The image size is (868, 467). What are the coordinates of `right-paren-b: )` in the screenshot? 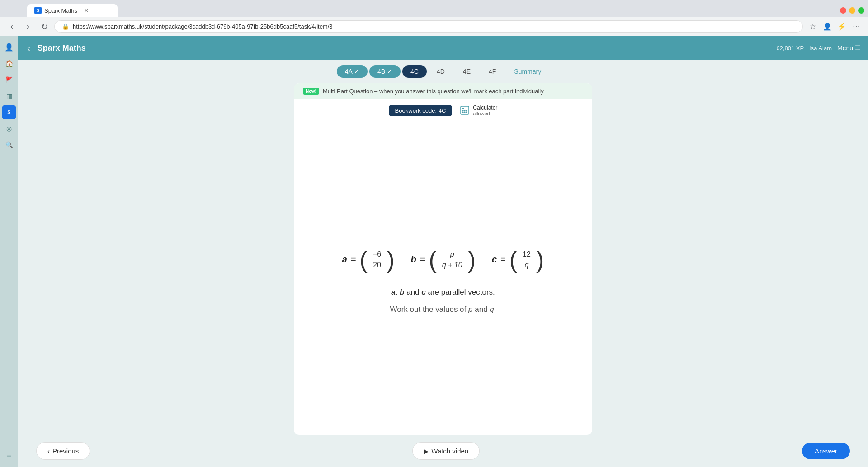 It's located at (472, 260).